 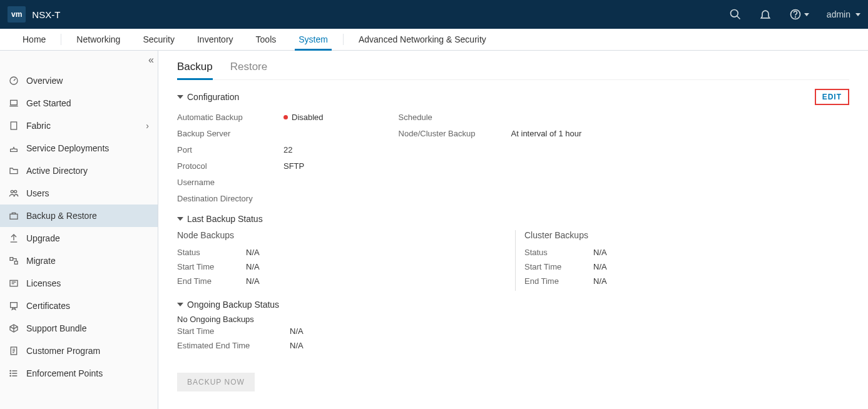 I want to click on sidebar-item-label: Enforcement Points, so click(x=64, y=373).